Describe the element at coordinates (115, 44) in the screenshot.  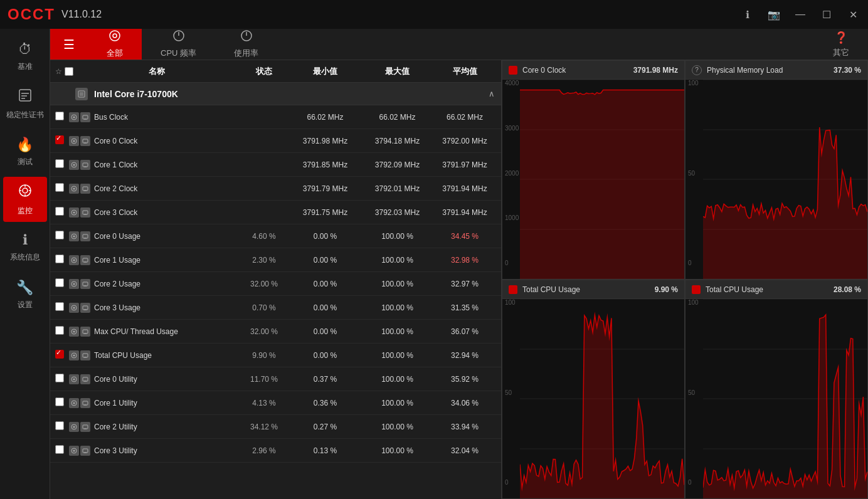
I see `tab-all: 全部` at that location.